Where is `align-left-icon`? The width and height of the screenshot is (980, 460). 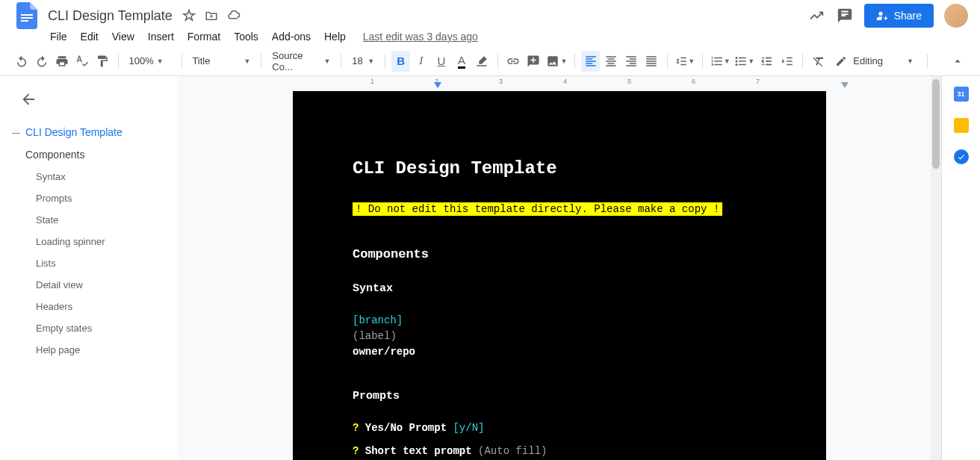 align-left-icon is located at coordinates (590, 61).